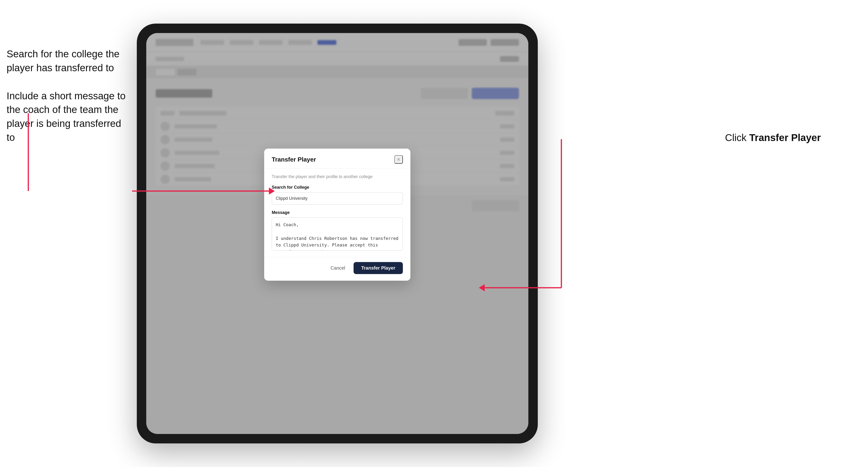 This screenshot has height=467, width=868. What do you see at coordinates (337, 187) in the screenshot?
I see `search-college-label: Search for College` at bounding box center [337, 187].